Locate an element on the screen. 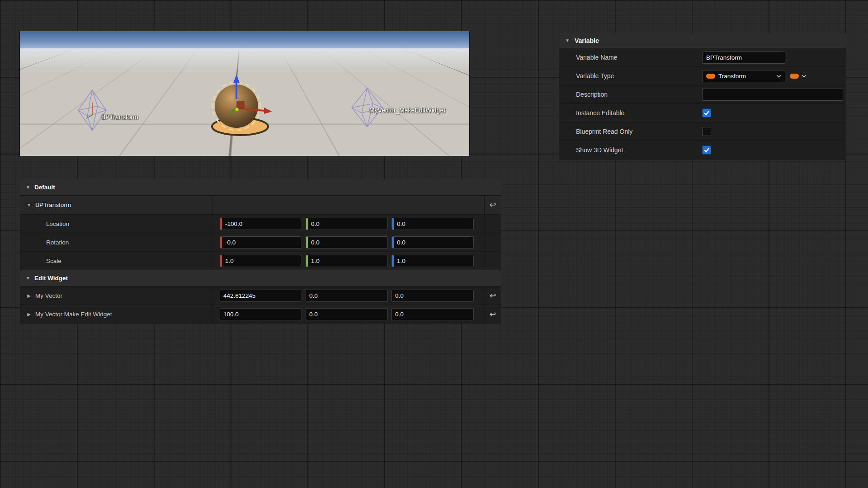 The image size is (868, 488). location-y-input is located at coordinates (348, 224).